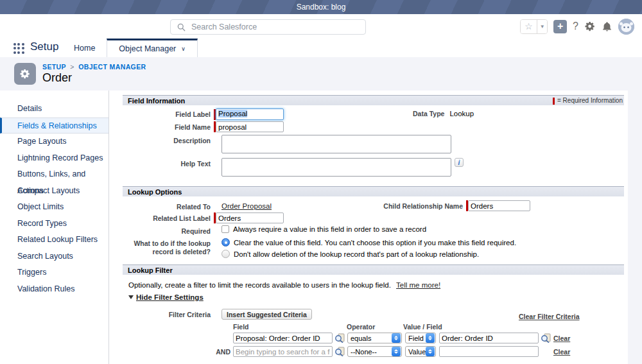  Describe the element at coordinates (54, 257) in the screenshot. I see `sidebar-item-search-layouts: Search Layouts` at that location.